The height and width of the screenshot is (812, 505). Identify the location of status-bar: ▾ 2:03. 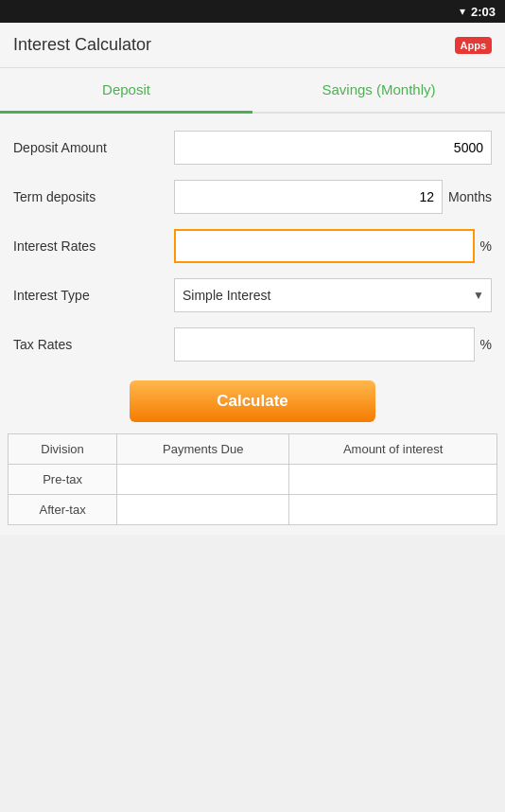
(252, 11).